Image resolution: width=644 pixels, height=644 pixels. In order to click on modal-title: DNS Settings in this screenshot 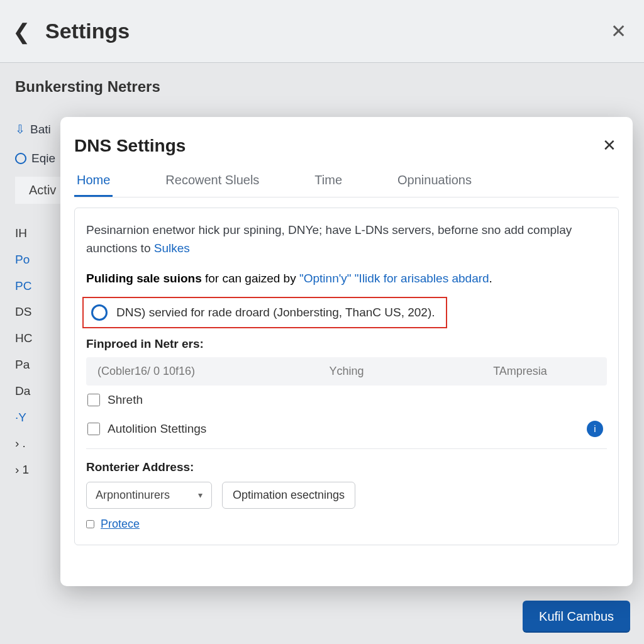, I will do `click(130, 146)`.